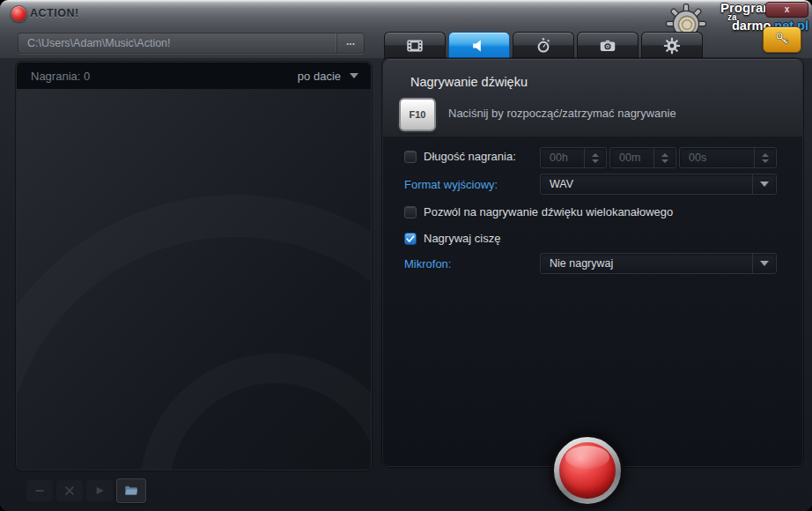 The image size is (812, 511). What do you see at coordinates (543, 45) in the screenshot?
I see `mode-tabs` at bounding box center [543, 45].